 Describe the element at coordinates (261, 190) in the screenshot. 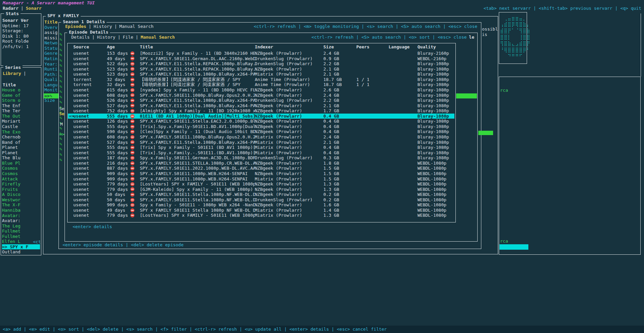

I see `table-row: usenet779 days[GJM-Kaleido] Spy x Family…` at that location.